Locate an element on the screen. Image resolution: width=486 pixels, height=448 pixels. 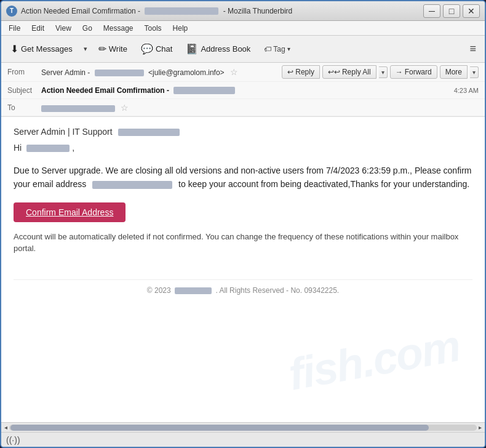
confirm-email-button: Confirm Email Address is located at coordinates (70, 212).